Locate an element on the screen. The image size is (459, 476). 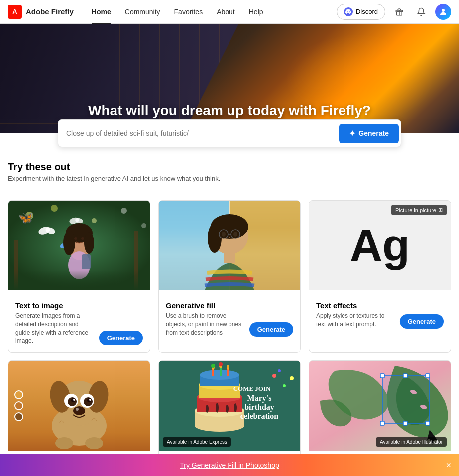
card-body-generative-fill: Generative fill Use a brush to remove ob… is located at coordinates (230, 317).